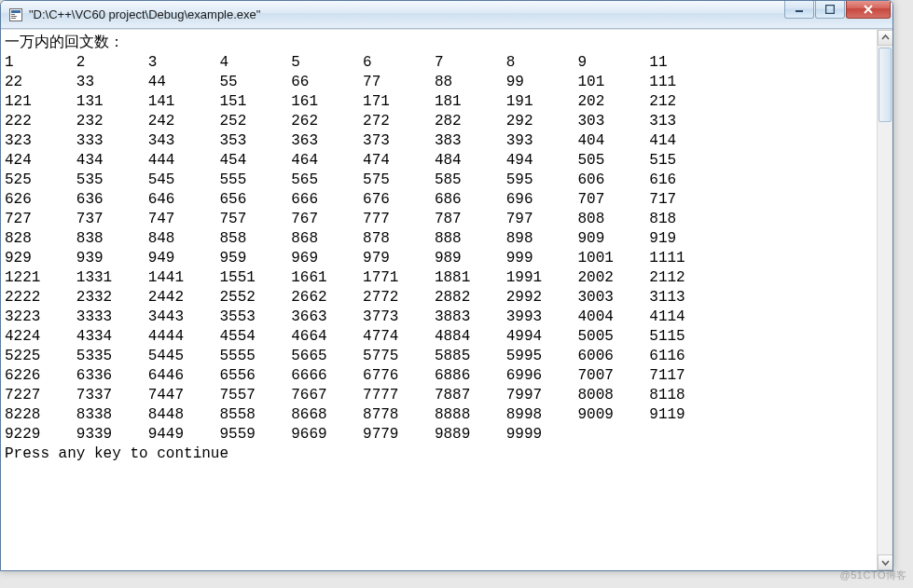 This screenshot has width=913, height=588. Describe the element at coordinates (799, 9) in the screenshot. I see `minimize-icon` at that location.